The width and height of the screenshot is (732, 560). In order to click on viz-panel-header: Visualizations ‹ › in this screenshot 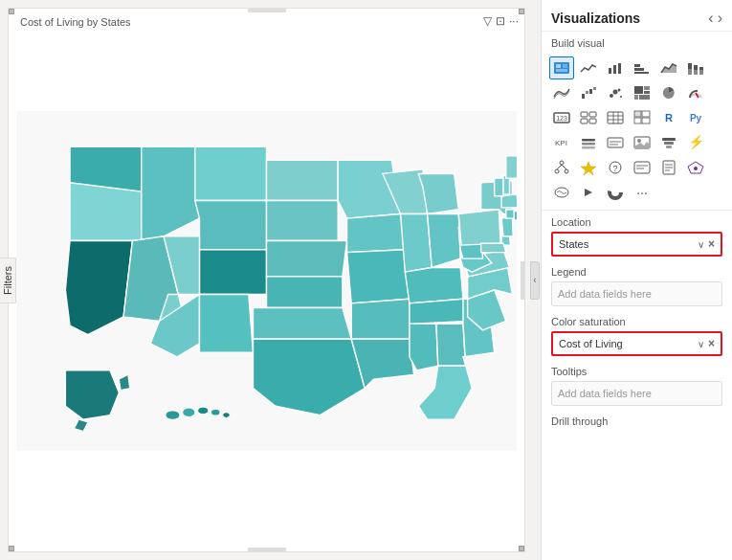, I will do `click(637, 15)`.